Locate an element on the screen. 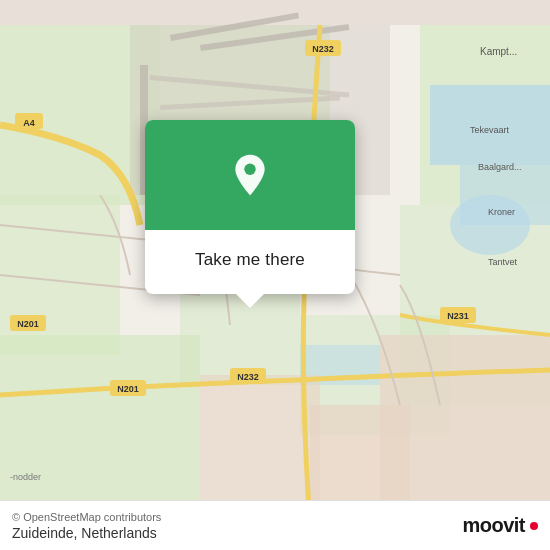  svg-text: N231 is located at coordinates (458, 316).